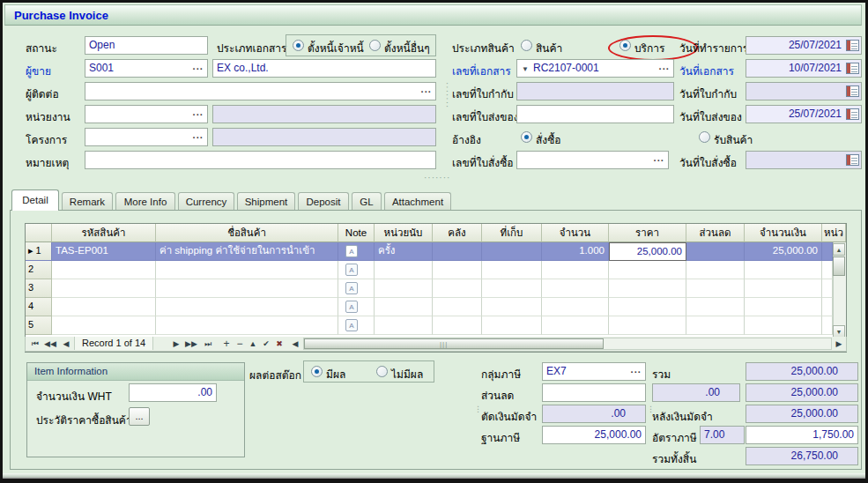 The image size is (868, 483). I want to click on tab-deposit: Deposit, so click(323, 201).